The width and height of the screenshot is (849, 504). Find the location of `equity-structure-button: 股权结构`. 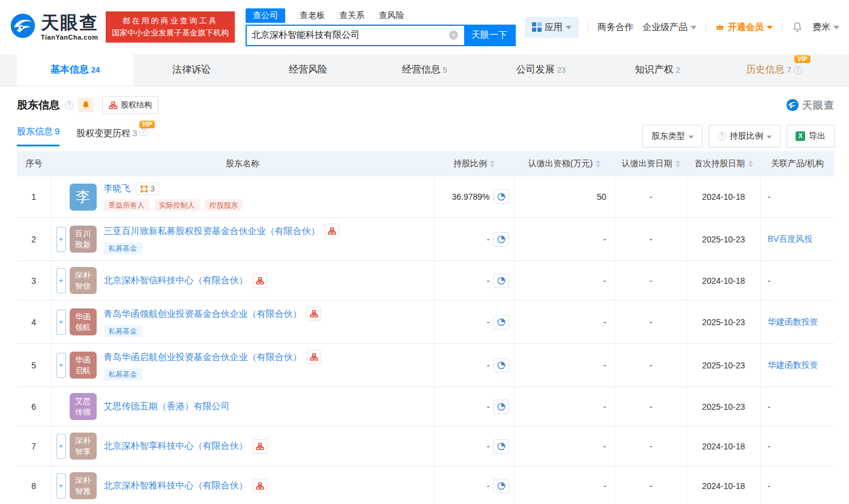

equity-structure-button: 股权结构 is located at coordinates (130, 105).